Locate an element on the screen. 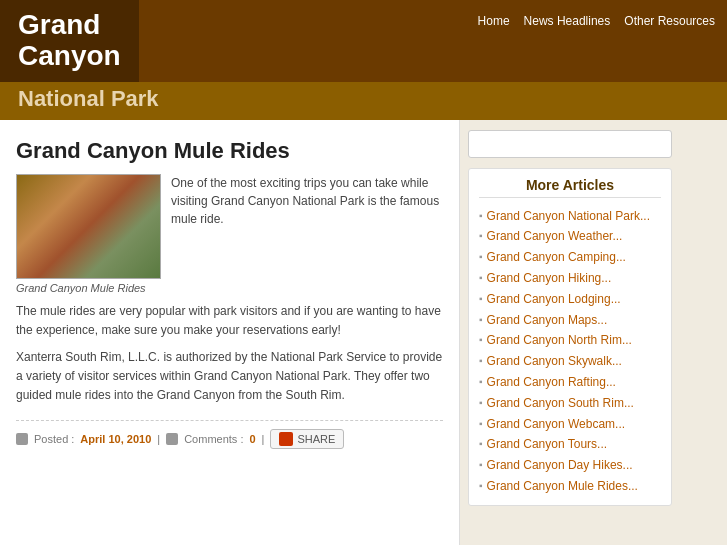 The height and width of the screenshot is (545, 727). main-nav: Home News Headlines Other Resources is located at coordinates (433, 41).